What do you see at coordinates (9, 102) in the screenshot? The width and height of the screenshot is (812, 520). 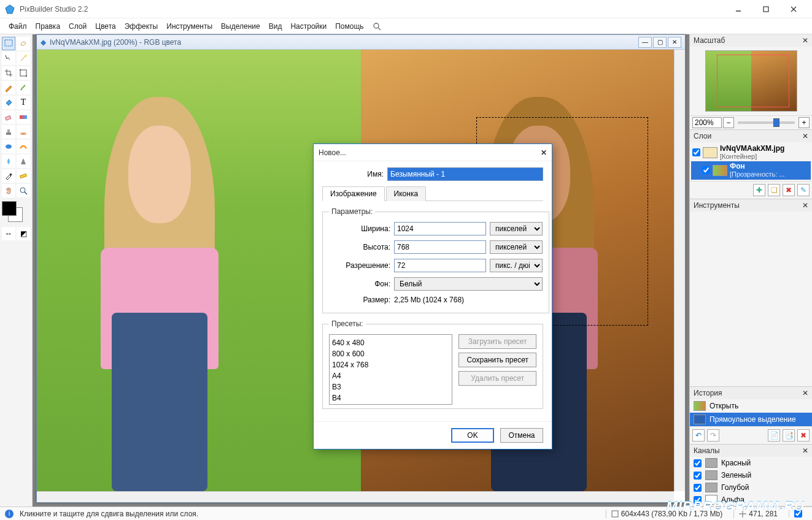 I see `tool-fill` at bounding box center [9, 102].